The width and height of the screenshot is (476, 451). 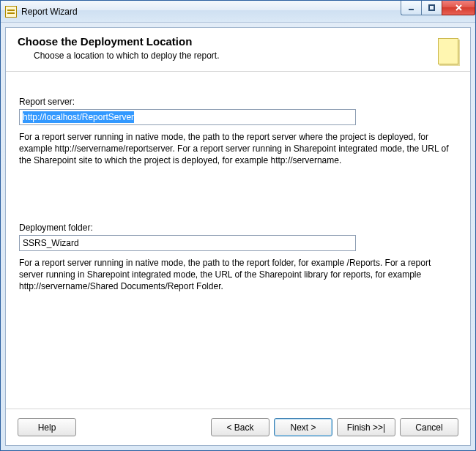 I want to click on maximize-icon, so click(x=432, y=7).